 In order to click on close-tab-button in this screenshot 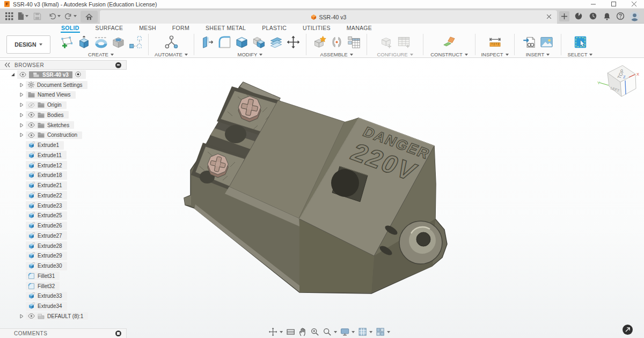, I will do `click(549, 17)`.